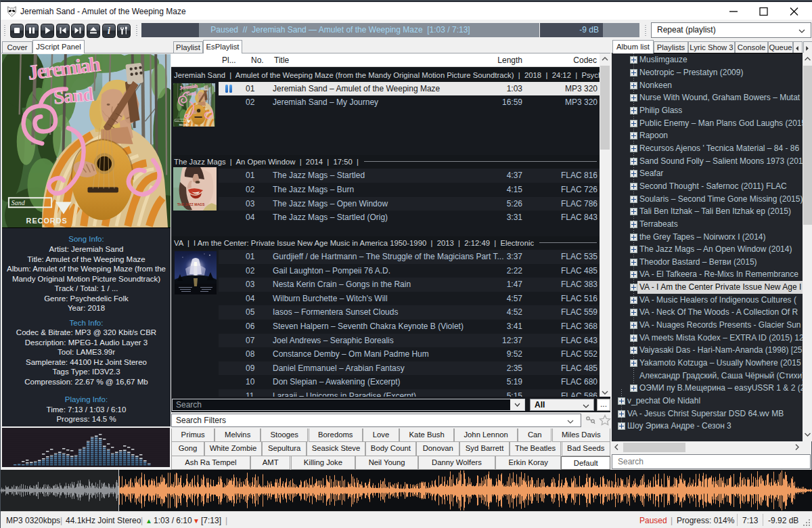 Image resolution: width=812 pixels, height=528 pixels. I want to click on svg-text: RECORDS, so click(47, 221).